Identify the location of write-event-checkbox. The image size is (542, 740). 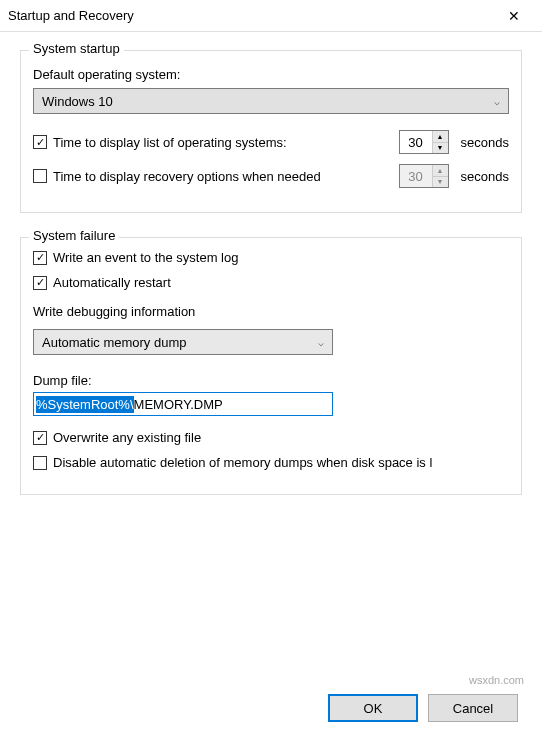
(40, 258).